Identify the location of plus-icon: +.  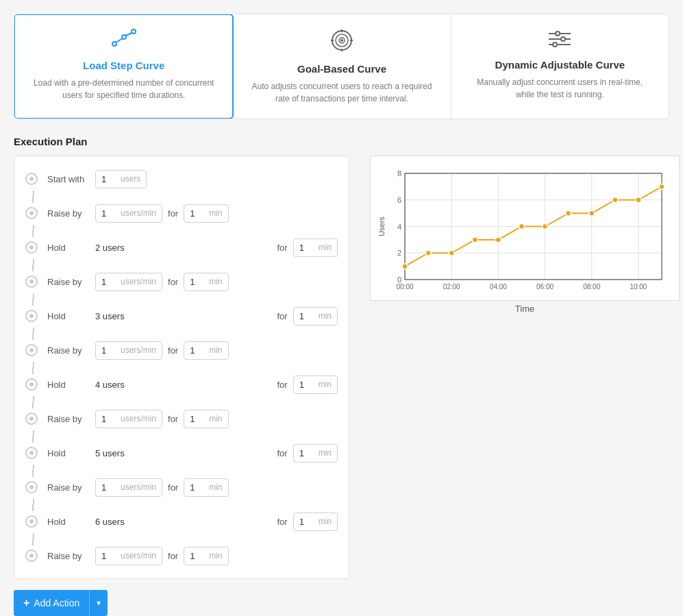
(26, 603).